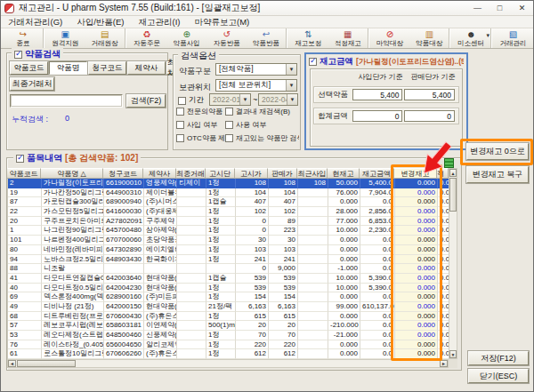 Image resolution: width=534 pixels, height=392 pixels. Describe the element at coordinates (23, 38) in the screenshot. I see `toolbar-button: ↪ 종료` at that location.